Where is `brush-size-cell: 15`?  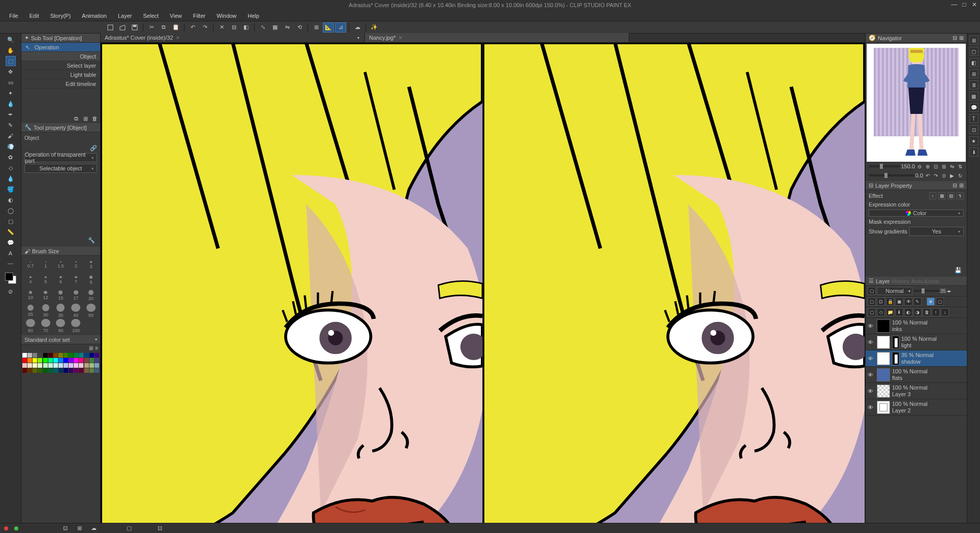 brush-size-cell: 15 is located at coordinates (61, 295).